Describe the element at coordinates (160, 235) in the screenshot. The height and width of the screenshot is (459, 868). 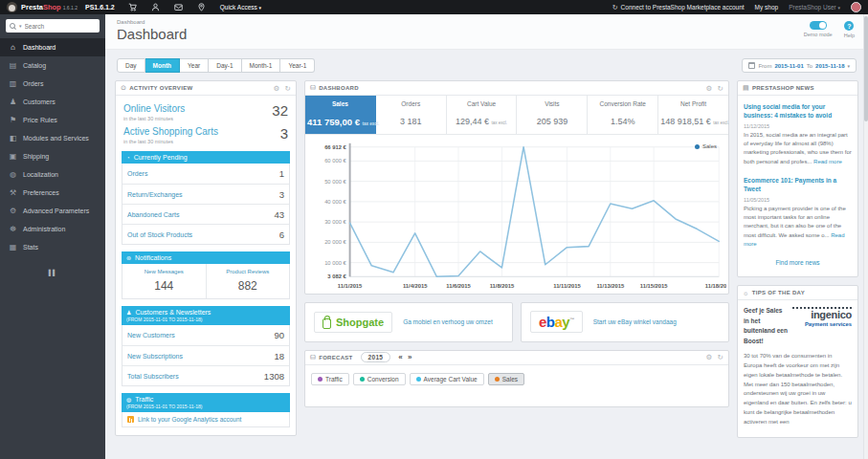
I see `out-of-stock-link: Out of Stock Products` at that location.